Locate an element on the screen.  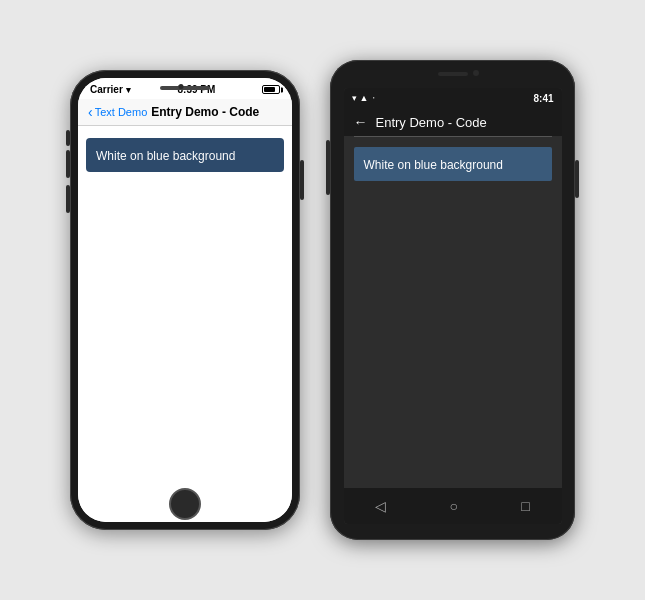
ios-carrier-label: Carrier is located at coordinates (106, 90).